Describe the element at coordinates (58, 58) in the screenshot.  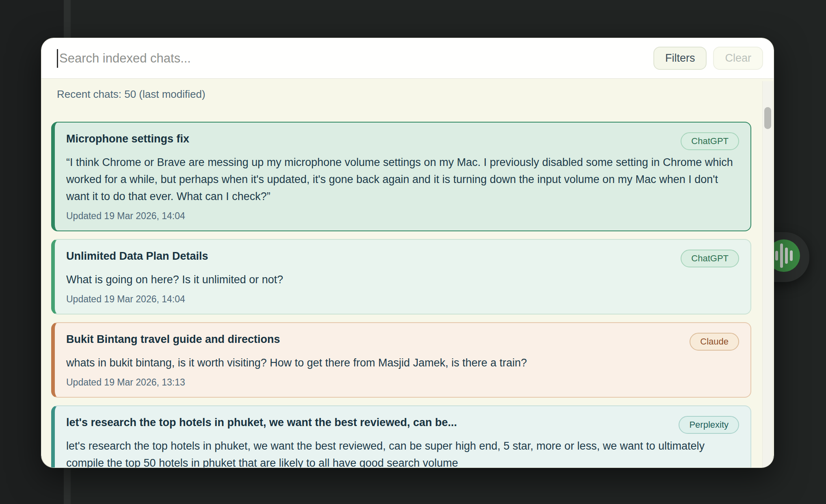
I see `text-caret` at that location.